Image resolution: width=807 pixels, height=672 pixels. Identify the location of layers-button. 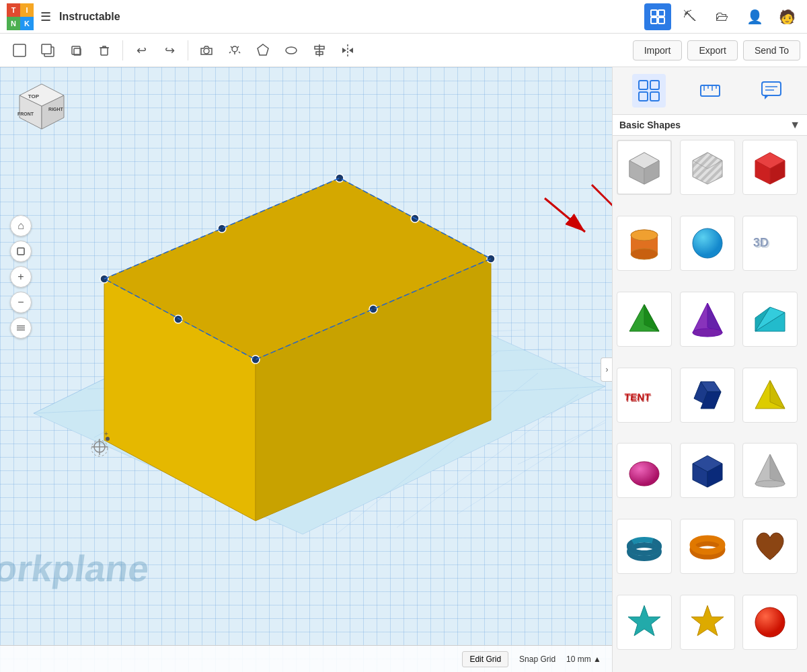
(21, 328).